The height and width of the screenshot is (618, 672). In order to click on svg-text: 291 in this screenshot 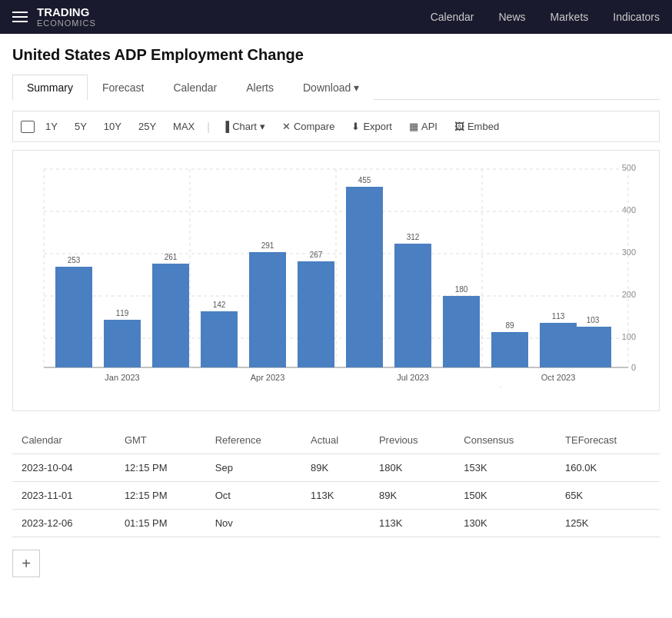, I will do `click(268, 246)`.